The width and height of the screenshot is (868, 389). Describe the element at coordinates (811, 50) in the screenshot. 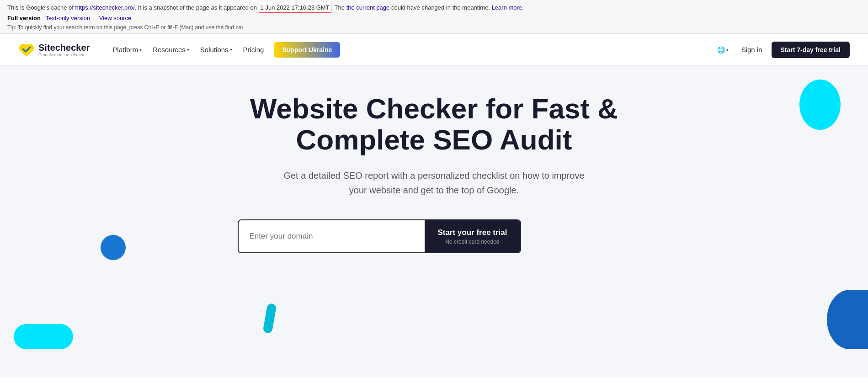

I see `start-trial-button: Start 7-day free trial` at that location.